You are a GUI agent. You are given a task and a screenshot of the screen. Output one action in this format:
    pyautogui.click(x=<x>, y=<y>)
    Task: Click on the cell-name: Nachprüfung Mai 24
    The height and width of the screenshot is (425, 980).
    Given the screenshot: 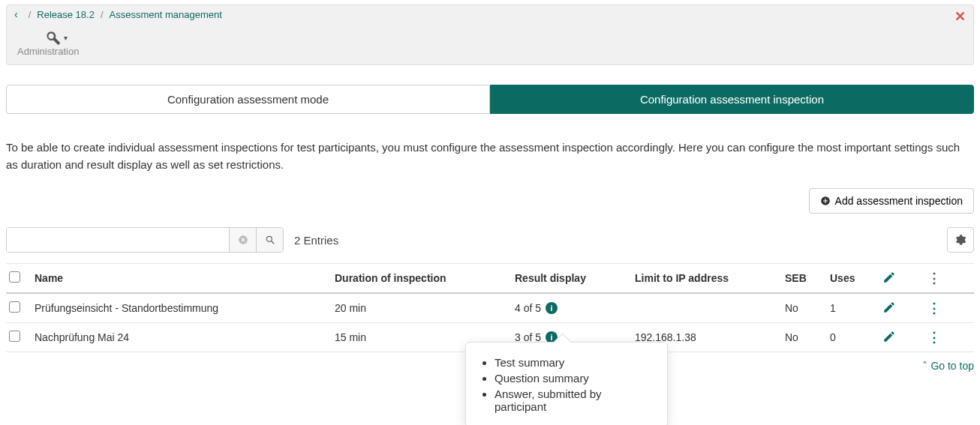 What is the action you would take?
    pyautogui.click(x=185, y=337)
    